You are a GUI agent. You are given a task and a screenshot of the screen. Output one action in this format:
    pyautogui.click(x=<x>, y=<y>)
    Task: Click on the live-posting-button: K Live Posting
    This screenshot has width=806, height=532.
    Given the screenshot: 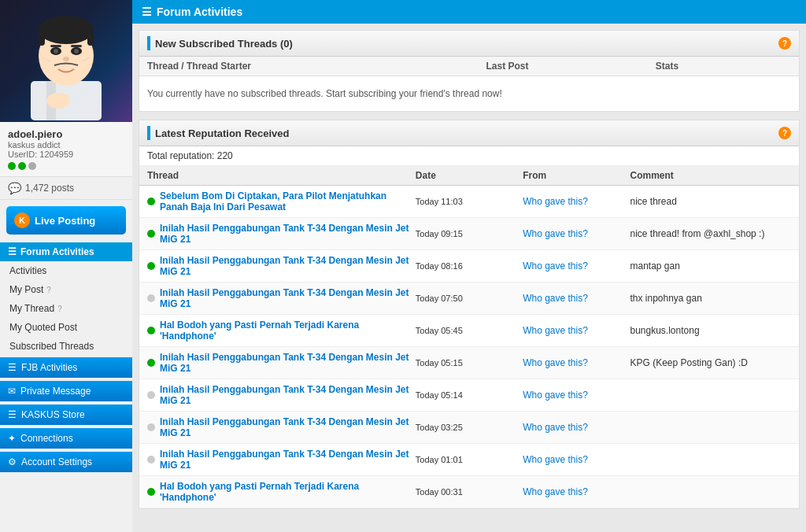 What is the action you would take?
    pyautogui.click(x=66, y=220)
    